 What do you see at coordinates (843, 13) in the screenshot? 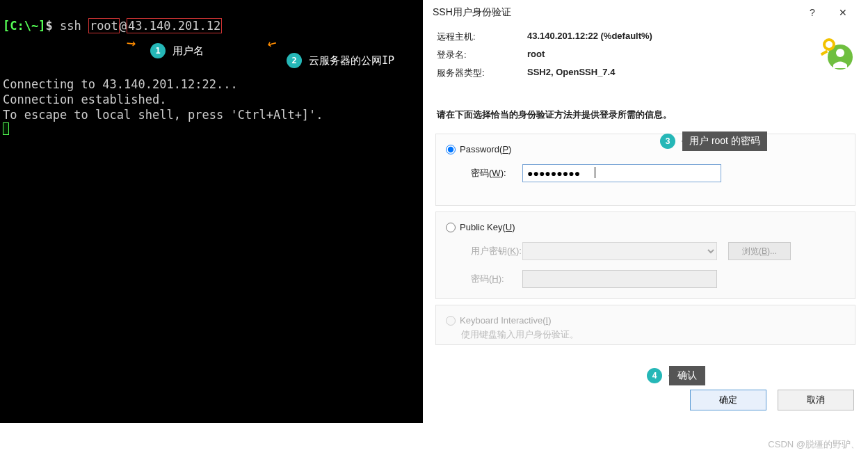
I see `close-button: ✕` at bounding box center [843, 13].